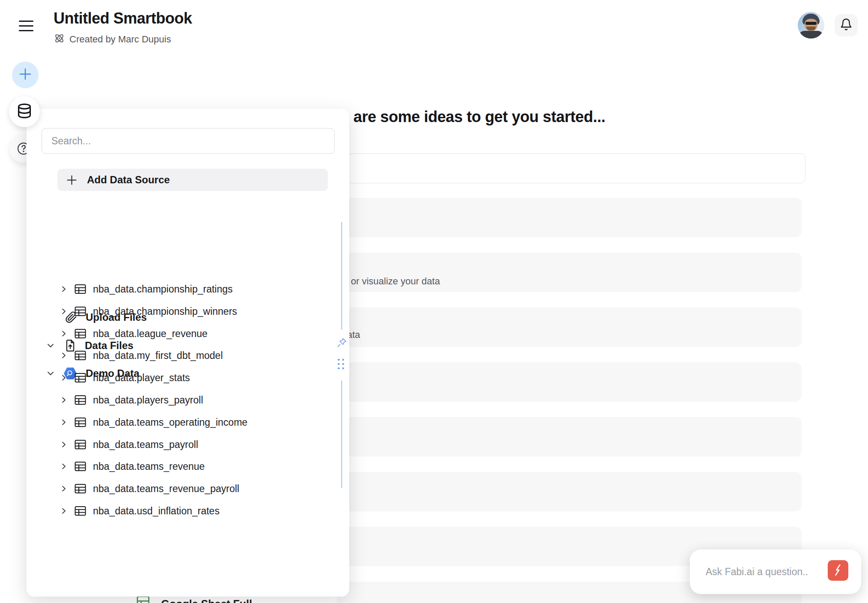  What do you see at coordinates (148, 400) in the screenshot?
I see `table-name: nba_data.players_payroll` at bounding box center [148, 400].